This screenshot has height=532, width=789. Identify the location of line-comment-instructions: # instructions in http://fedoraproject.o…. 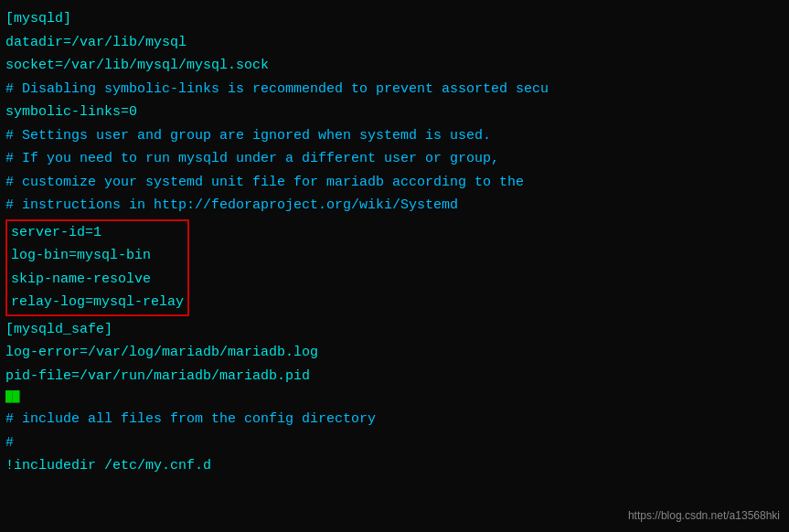
(395, 206).